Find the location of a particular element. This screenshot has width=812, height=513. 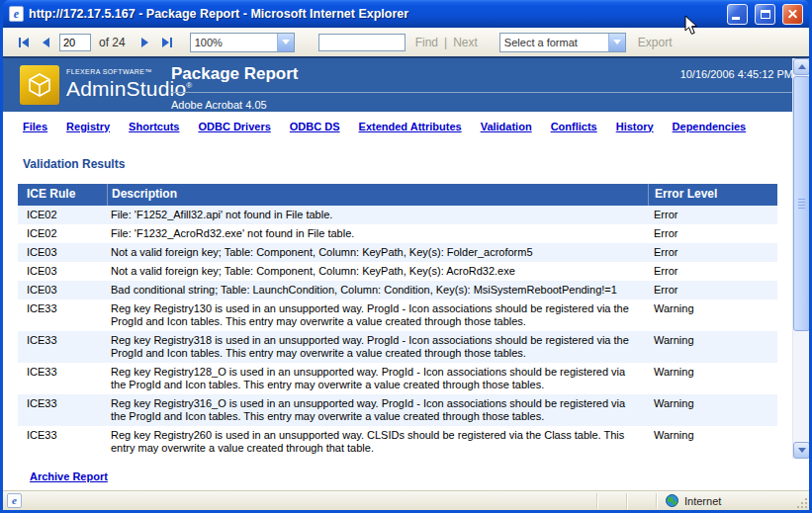

nav-link: Dependencies is located at coordinates (710, 127).